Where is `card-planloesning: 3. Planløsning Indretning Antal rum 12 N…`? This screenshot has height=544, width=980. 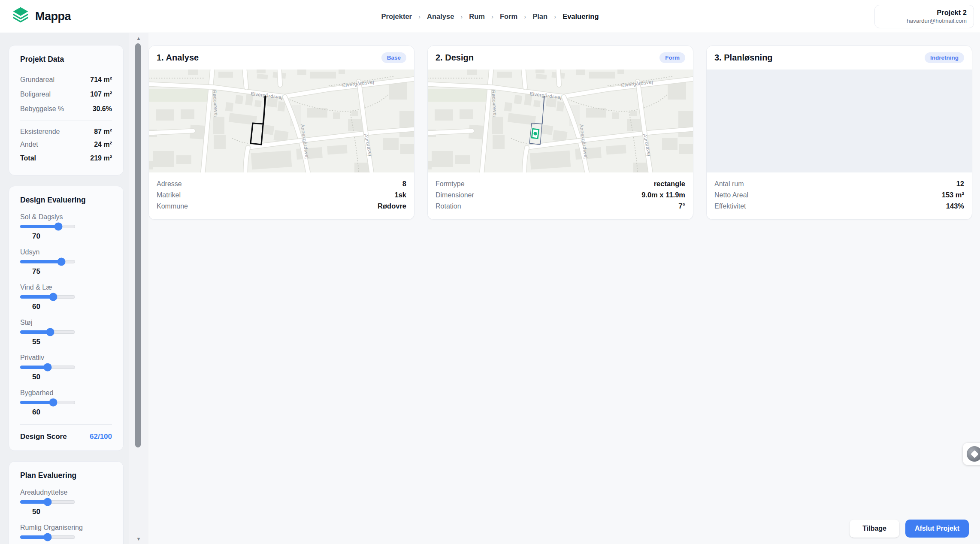 card-planloesning: 3. Planløsning Indretning Antal rum 12 N… is located at coordinates (839, 133).